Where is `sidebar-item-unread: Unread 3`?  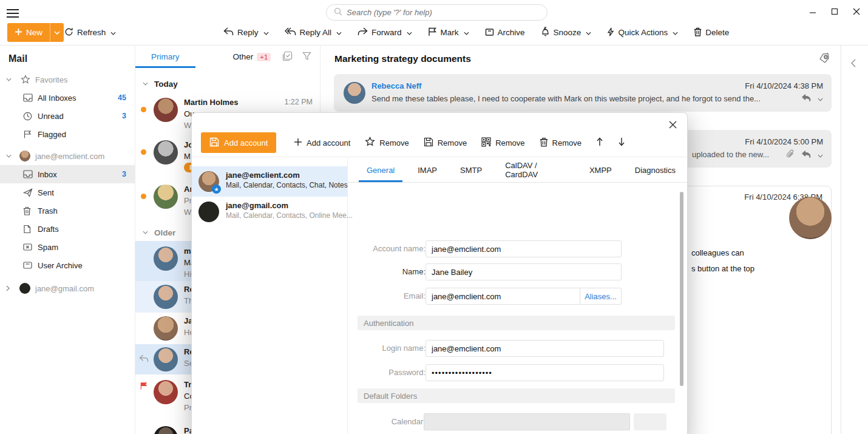 sidebar-item-unread: Unread 3 is located at coordinates (67, 116).